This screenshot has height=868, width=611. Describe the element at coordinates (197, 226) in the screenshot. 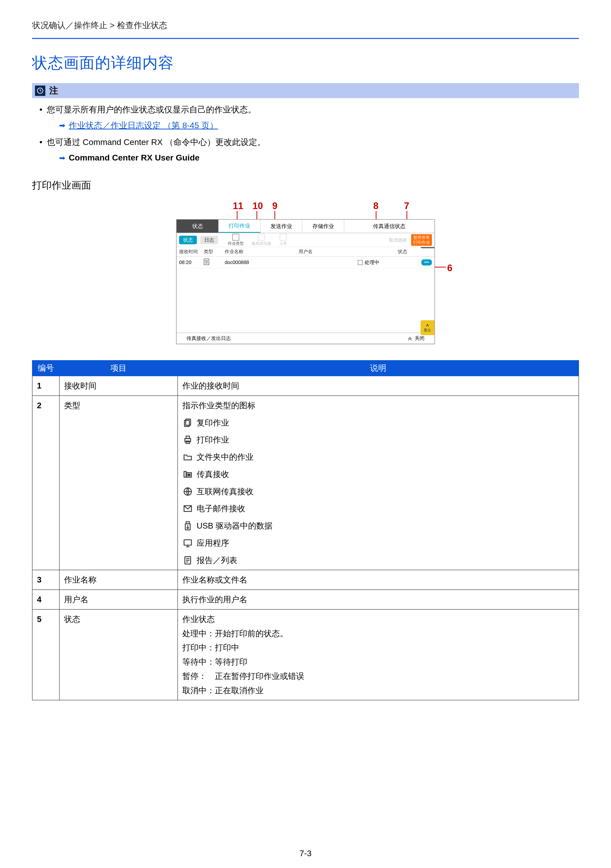

I see `tab-status: 状态` at that location.